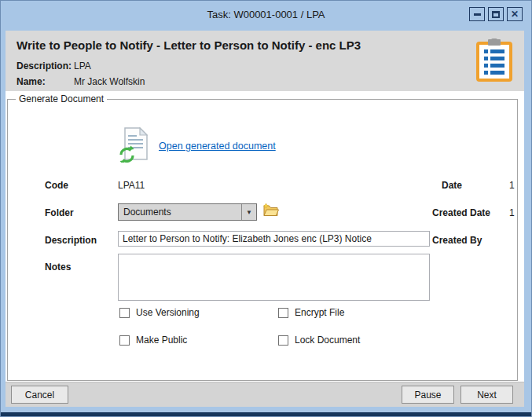 The height and width of the screenshot is (417, 532). Describe the element at coordinates (46, 82) in the screenshot. I see `name-label: Name:` at that location.